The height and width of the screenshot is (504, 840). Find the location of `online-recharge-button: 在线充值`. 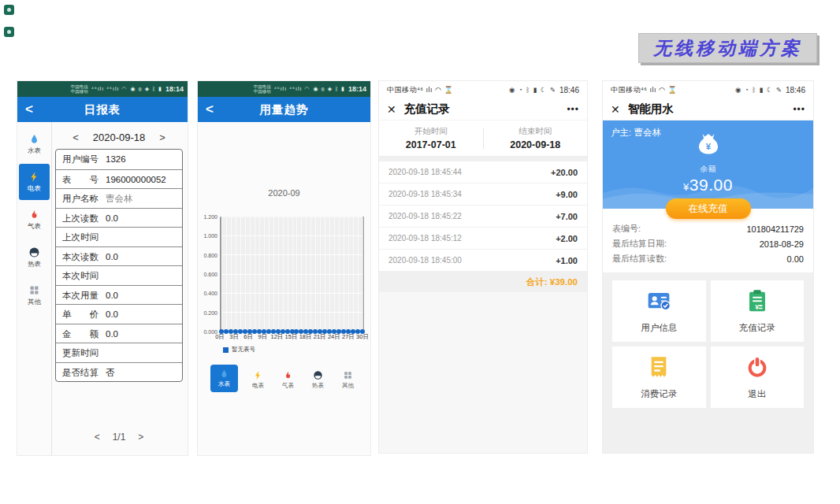

online-recharge-button: 在线充值 is located at coordinates (708, 209).